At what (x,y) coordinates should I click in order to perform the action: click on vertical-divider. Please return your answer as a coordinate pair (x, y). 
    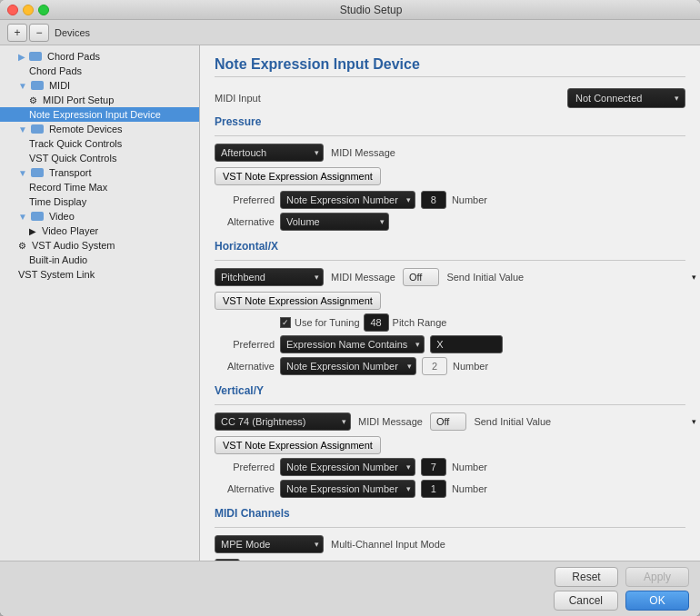
    Looking at the image, I should click on (450, 405).